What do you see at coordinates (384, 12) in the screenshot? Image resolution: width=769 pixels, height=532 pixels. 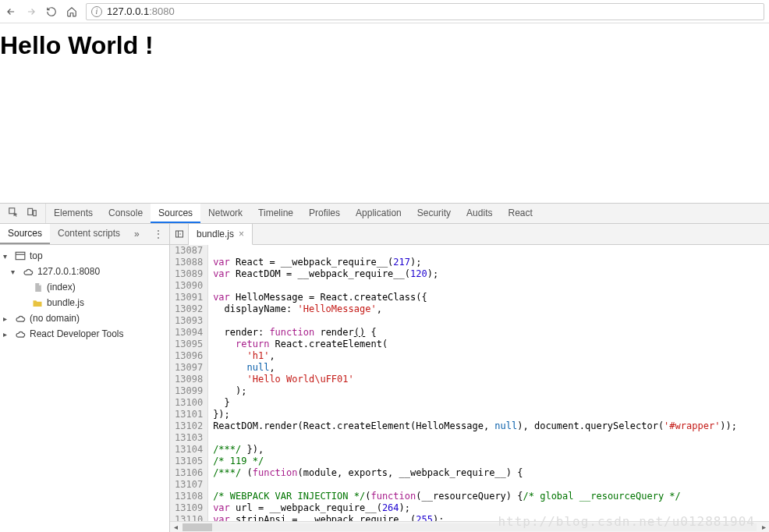 I see `browser-toolbar: i 127.0.0.1:8080` at bounding box center [384, 12].